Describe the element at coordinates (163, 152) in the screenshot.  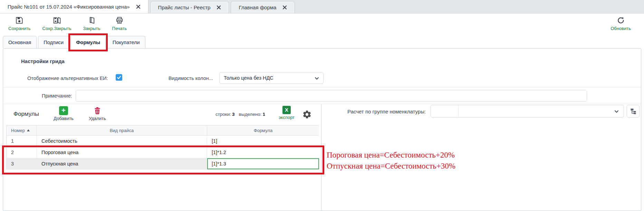
I see `table-row: 2 Пороговая цена [1]*1.2` at that location.